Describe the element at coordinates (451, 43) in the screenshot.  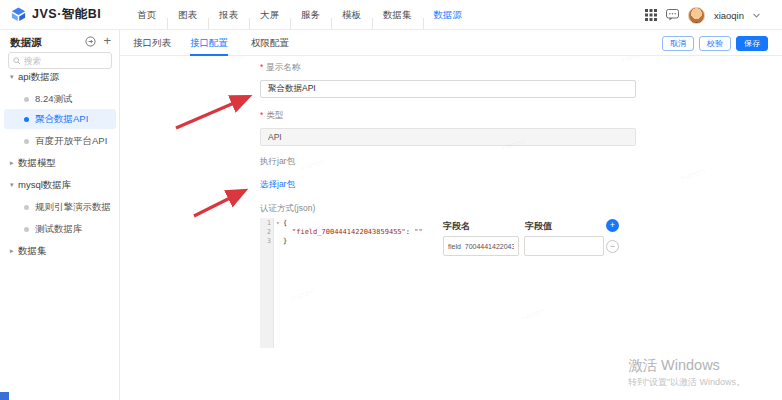
I see `tab-bar: 接口列表 接口配置 权限配置 取消 校验 保存` at that location.